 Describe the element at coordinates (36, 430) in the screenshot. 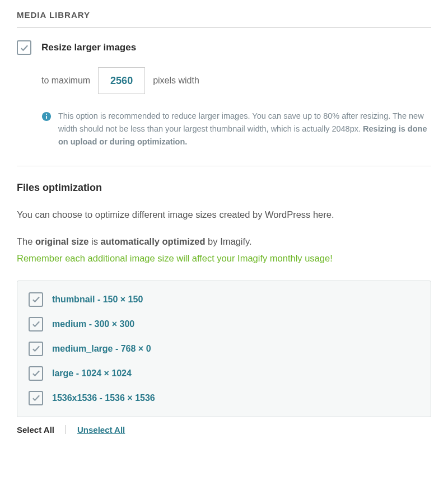

I see `select-all-link: Select All` at that location.